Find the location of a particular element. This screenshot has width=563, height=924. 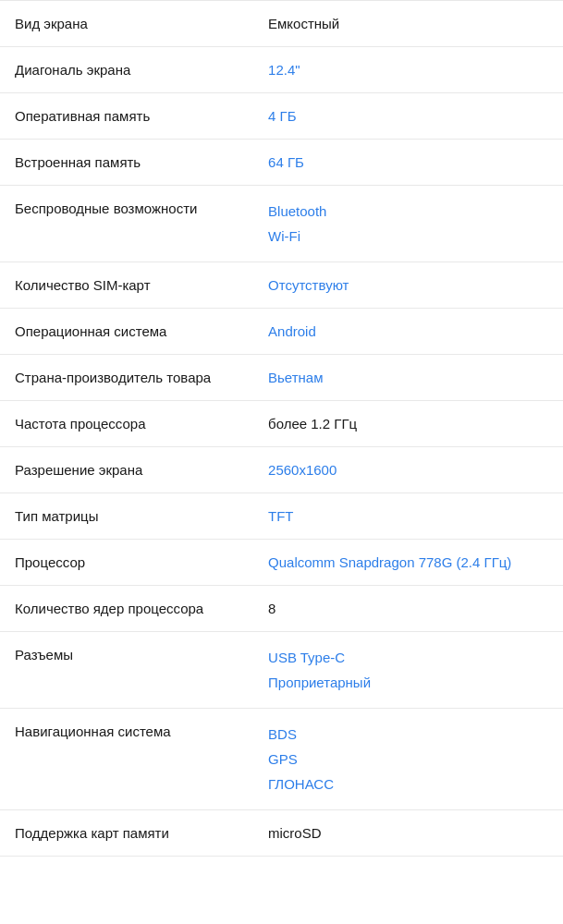

spec-label: Количество ядер процессора is located at coordinates (127, 609).